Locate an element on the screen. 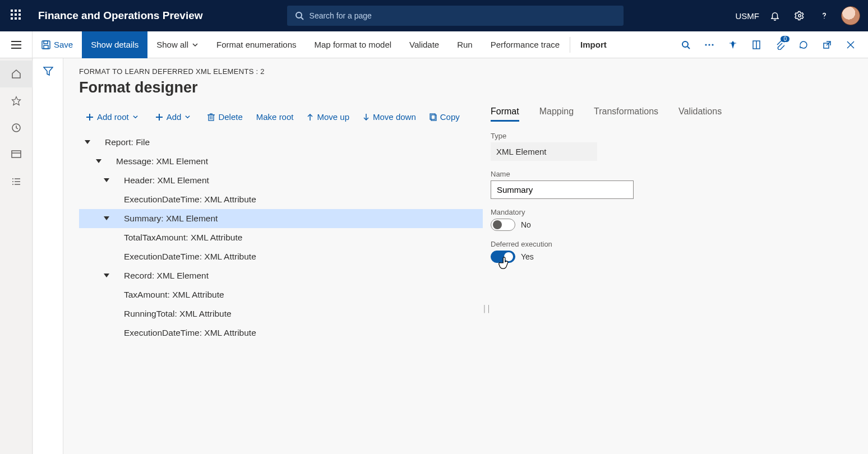 Image resolution: width=868 pixels, height=454 pixels. tab-transformations: Transformations is located at coordinates (626, 114).